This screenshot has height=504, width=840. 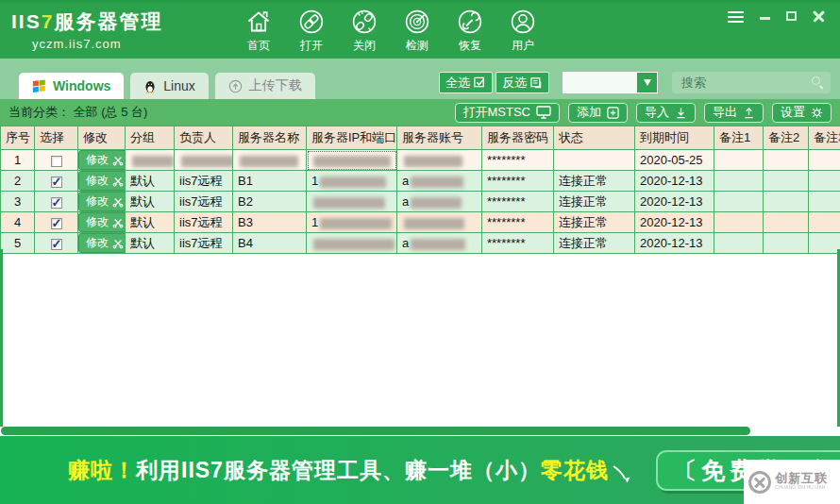 I want to click on import-icon, so click(x=681, y=113).